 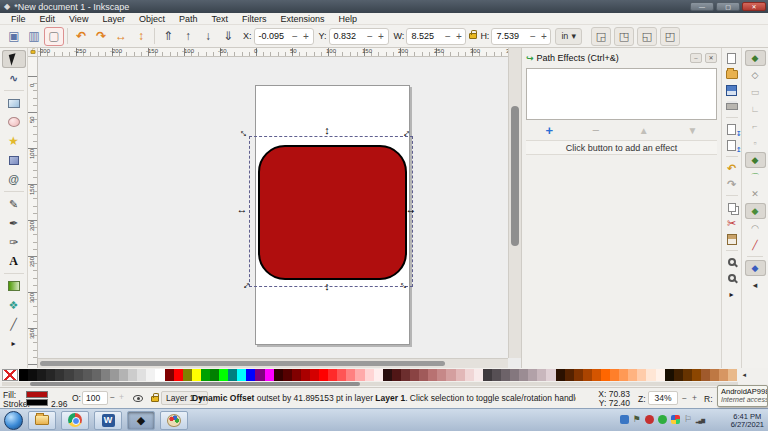 I want to click on ellipse-tool, so click(x=14, y=122).